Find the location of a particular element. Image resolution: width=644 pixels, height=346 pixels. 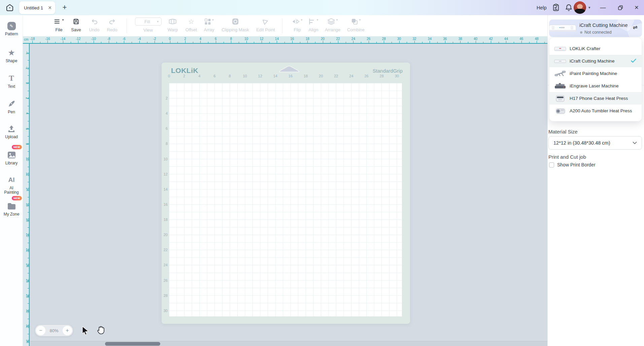

mat-ruler-label: 2 is located at coordinates (184, 76).